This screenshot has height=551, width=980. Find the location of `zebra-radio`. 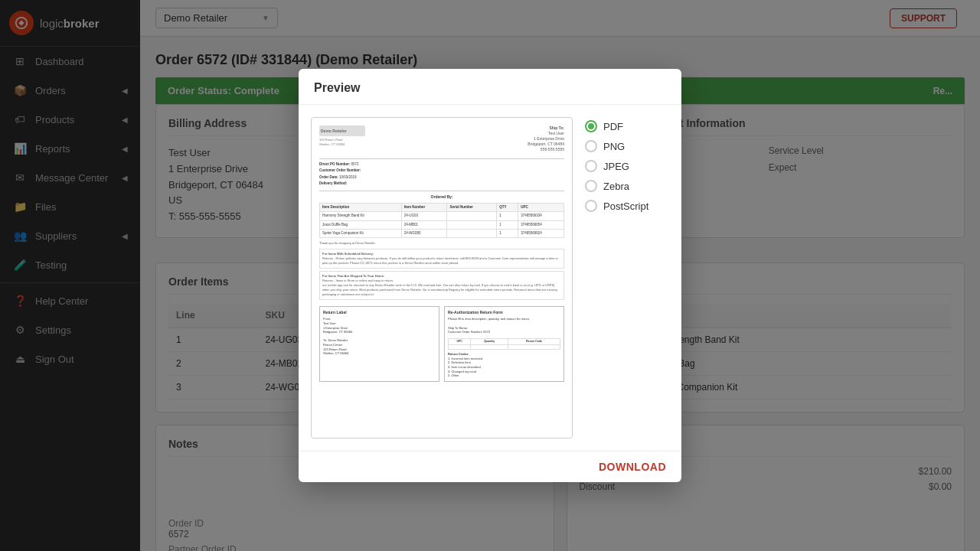

zebra-radio is located at coordinates (591, 186).